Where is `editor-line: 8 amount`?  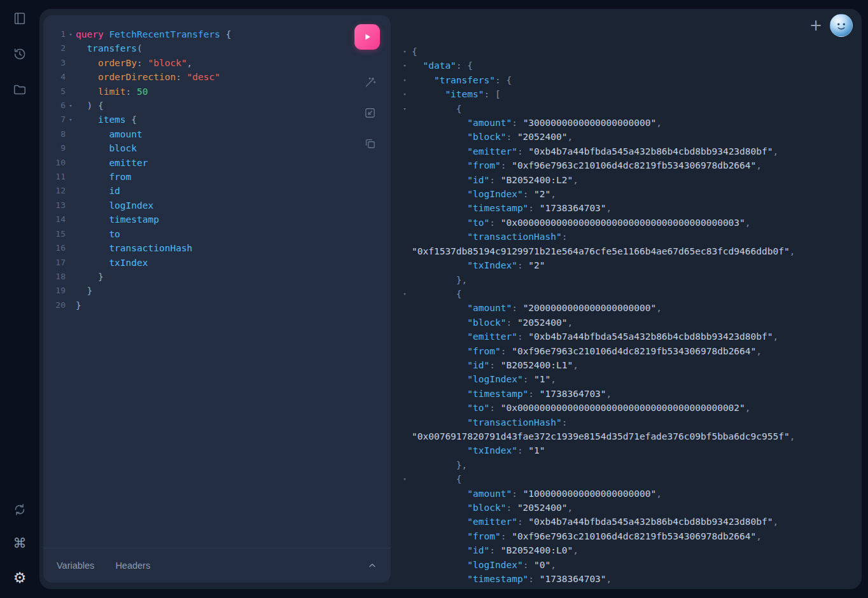
editor-line: 8 amount is located at coordinates (217, 134).